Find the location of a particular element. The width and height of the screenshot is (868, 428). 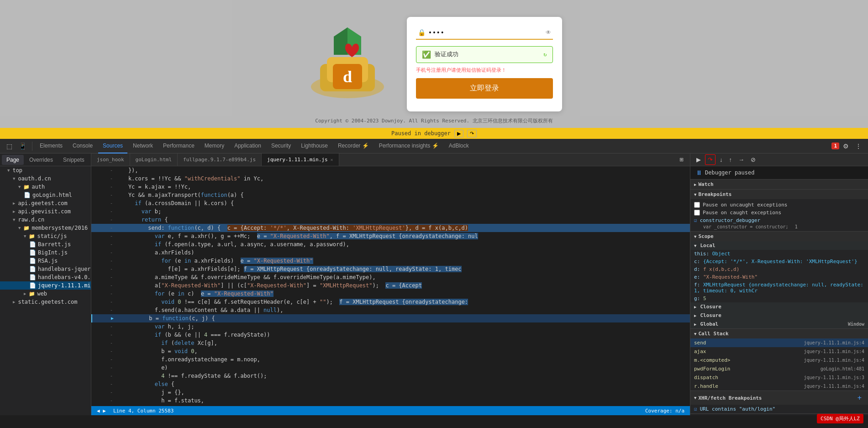

split-editor-button: ⊞ is located at coordinates (681, 160).